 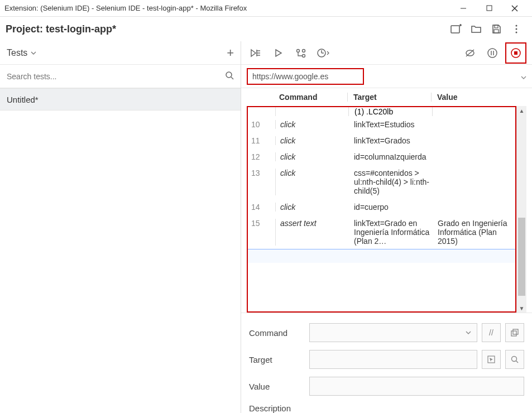 What do you see at coordinates (277, 409) in the screenshot?
I see `detail-description-label: Description` at bounding box center [277, 409].